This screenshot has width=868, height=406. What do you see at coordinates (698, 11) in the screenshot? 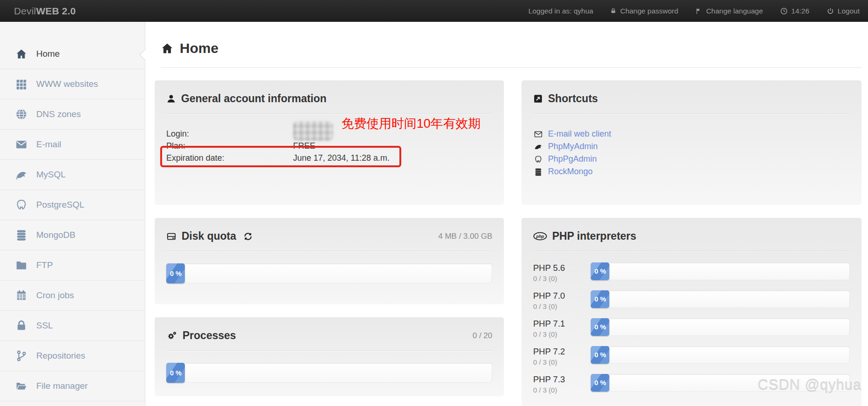
I see `flag-icon` at bounding box center [698, 11].